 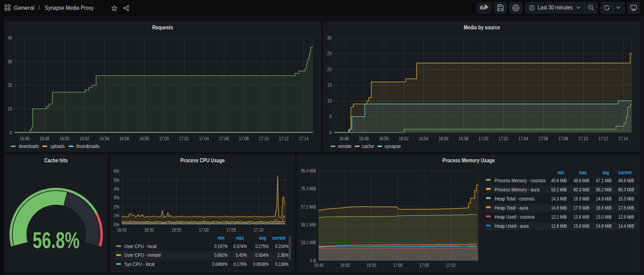 I want to click on svg-text: thumbnails, so click(x=88, y=146).